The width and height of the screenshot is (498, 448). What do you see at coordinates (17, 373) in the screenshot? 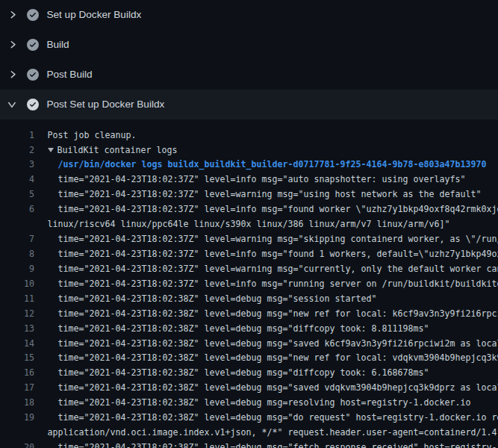
I see `log-line-number: 16` at bounding box center [17, 373].